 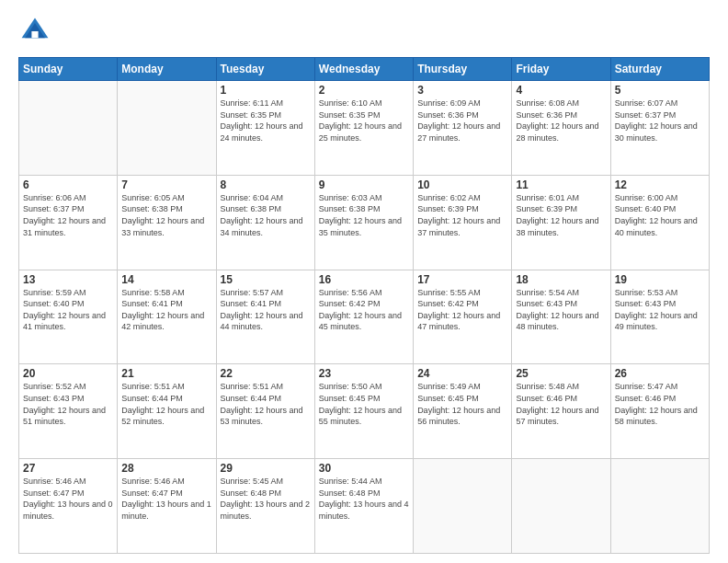 What do you see at coordinates (660, 223) in the screenshot?
I see `calendar-cell: 12Sunrise: 6:00 AMSunset: 6:40 PMDayligh…` at bounding box center [660, 223].